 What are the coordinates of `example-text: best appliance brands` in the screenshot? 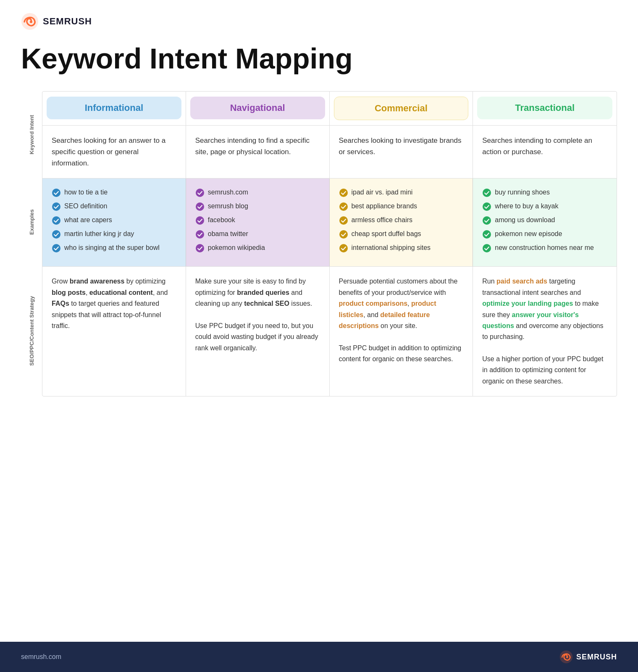 It's located at (385, 206).